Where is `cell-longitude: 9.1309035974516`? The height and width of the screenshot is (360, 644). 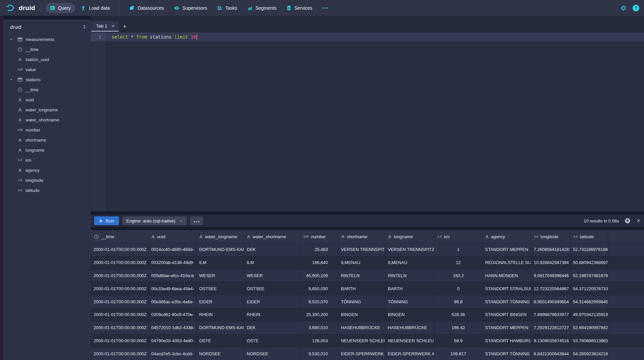 cell-longitude: 9.1309035974516 is located at coordinates (550, 341).